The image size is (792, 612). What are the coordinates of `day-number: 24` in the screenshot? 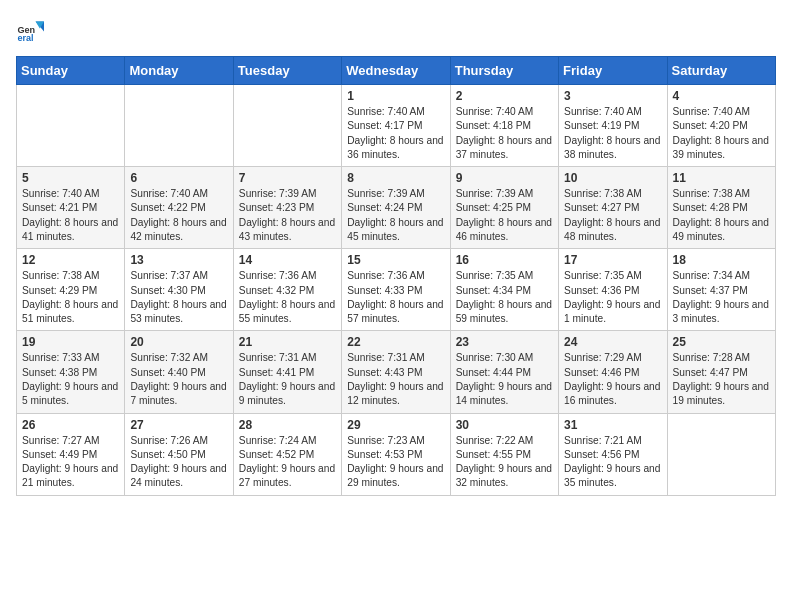 It's located at (612, 342).